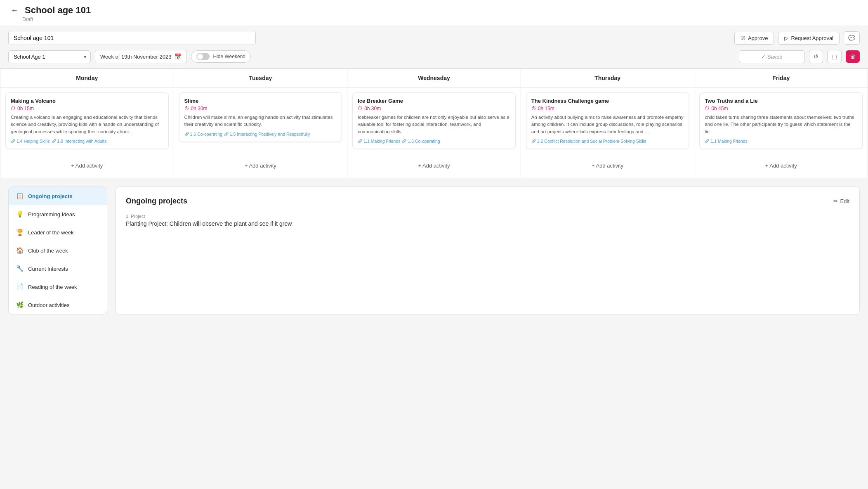  What do you see at coordinates (726, 141) in the screenshot?
I see `tag-friday-1: 1.1 Making Friends` at bounding box center [726, 141].